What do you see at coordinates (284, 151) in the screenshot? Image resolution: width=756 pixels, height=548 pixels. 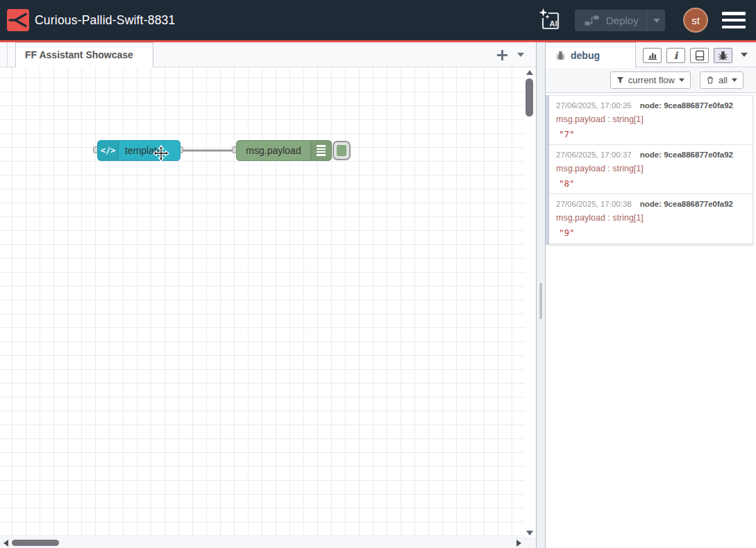 I see `node-msg-payload: msg.payload` at bounding box center [284, 151].